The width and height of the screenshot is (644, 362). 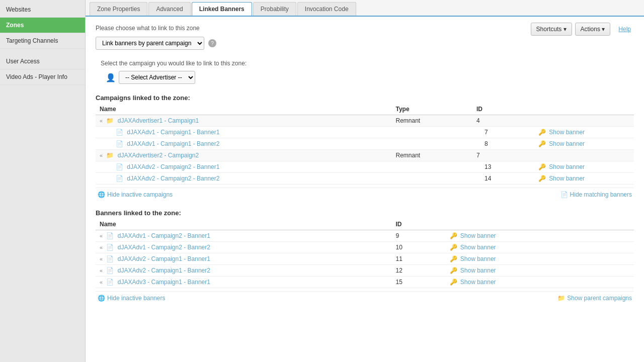 I want to click on hide-inactive-campaigns-link: 🌐 Hide inactive campaigns, so click(x=135, y=195).